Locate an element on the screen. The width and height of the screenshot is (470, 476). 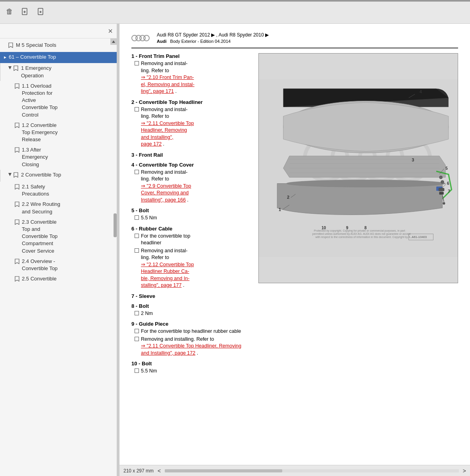
ch2-1-label: 2.1 SafetyPrecautions is located at coordinates (36, 190).